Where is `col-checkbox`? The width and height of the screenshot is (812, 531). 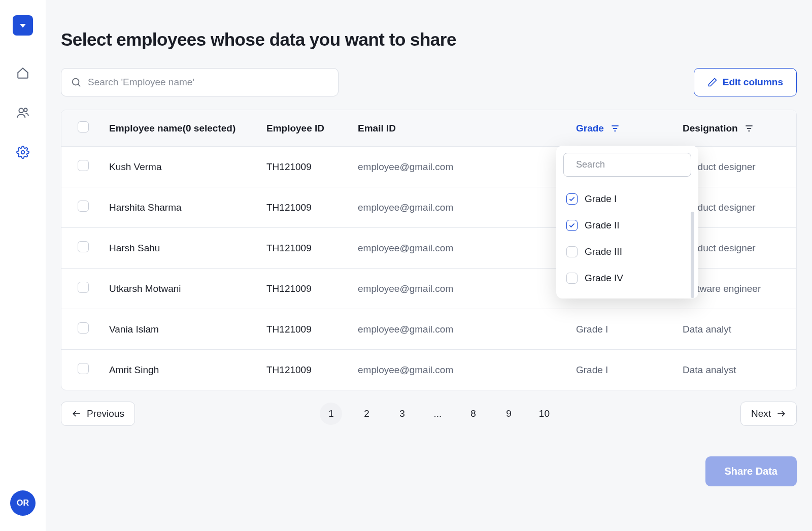 col-checkbox is located at coordinates (80, 128).